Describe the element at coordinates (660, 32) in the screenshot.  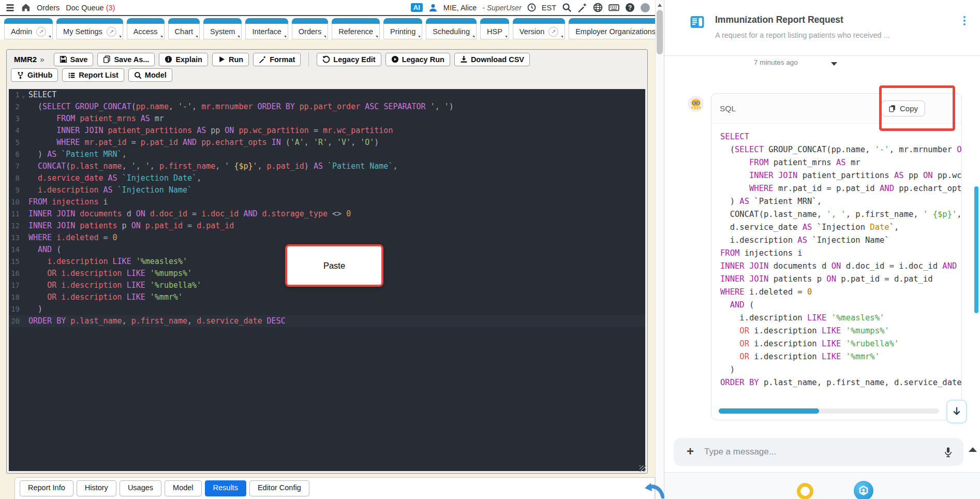
I see `scrollbar-thumb` at that location.